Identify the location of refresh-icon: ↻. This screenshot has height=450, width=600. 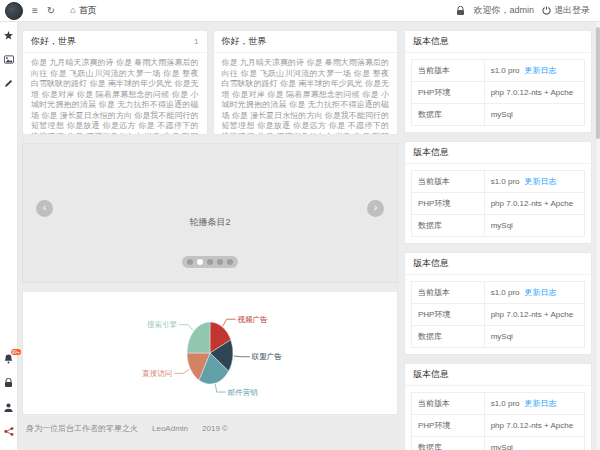
(51, 11).